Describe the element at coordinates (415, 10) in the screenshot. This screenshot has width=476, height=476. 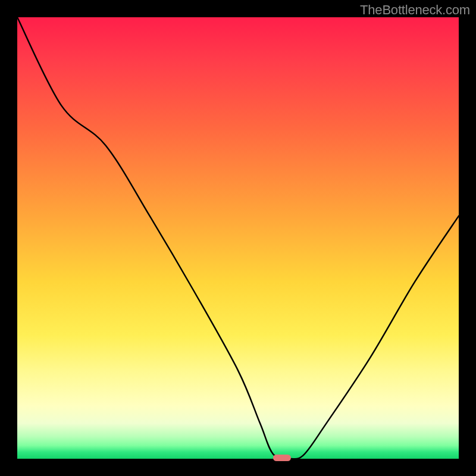
I see `attribution-text: TheBottleneck.com` at that location.